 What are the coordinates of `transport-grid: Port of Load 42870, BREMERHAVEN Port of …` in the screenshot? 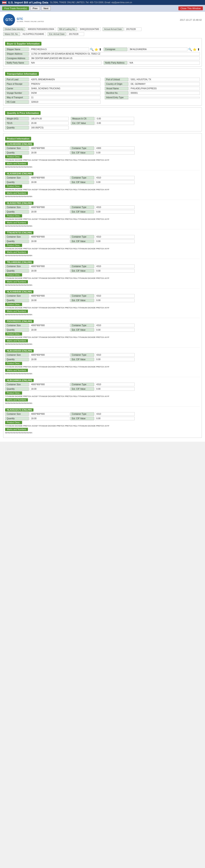 It's located at (103, 91).